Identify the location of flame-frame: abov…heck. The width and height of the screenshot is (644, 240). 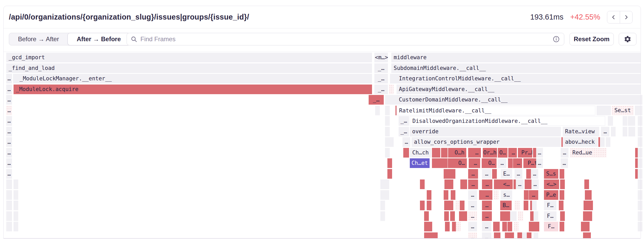
(580, 142).